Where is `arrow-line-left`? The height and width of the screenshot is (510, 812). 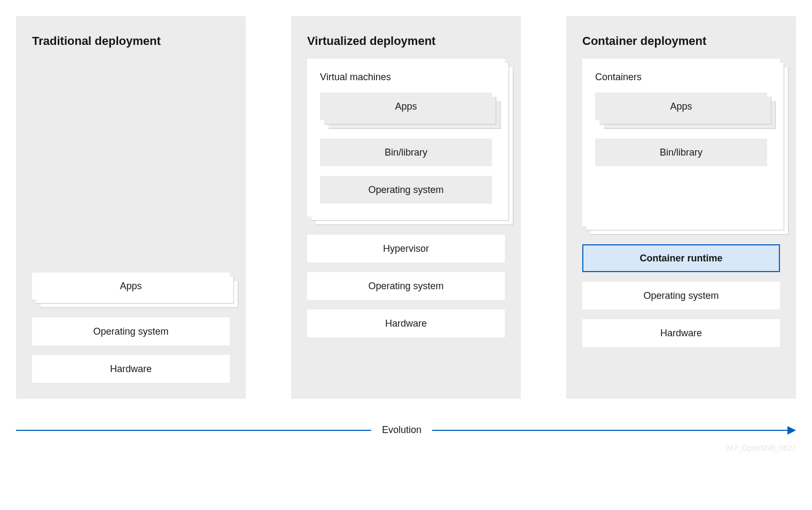
arrow-line-left is located at coordinates (193, 430).